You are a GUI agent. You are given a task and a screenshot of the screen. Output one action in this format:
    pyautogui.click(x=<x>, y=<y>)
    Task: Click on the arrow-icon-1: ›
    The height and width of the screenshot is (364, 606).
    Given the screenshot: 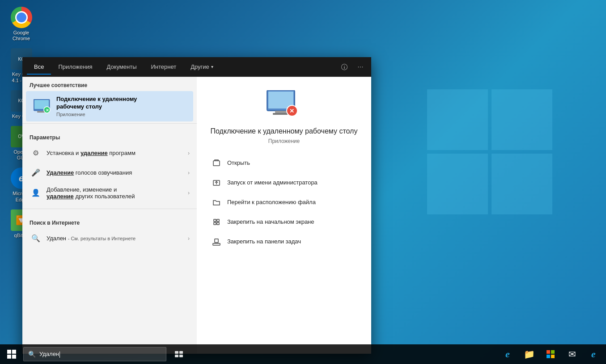 What is the action you would take?
    pyautogui.click(x=189, y=173)
    